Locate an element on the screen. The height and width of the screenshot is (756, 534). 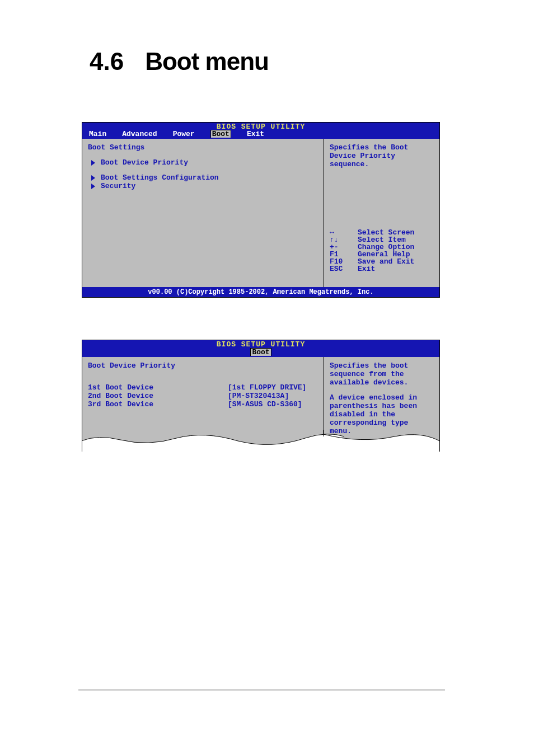
boot-device-value: [PM-ST320413A] is located at coordinates (259, 396).